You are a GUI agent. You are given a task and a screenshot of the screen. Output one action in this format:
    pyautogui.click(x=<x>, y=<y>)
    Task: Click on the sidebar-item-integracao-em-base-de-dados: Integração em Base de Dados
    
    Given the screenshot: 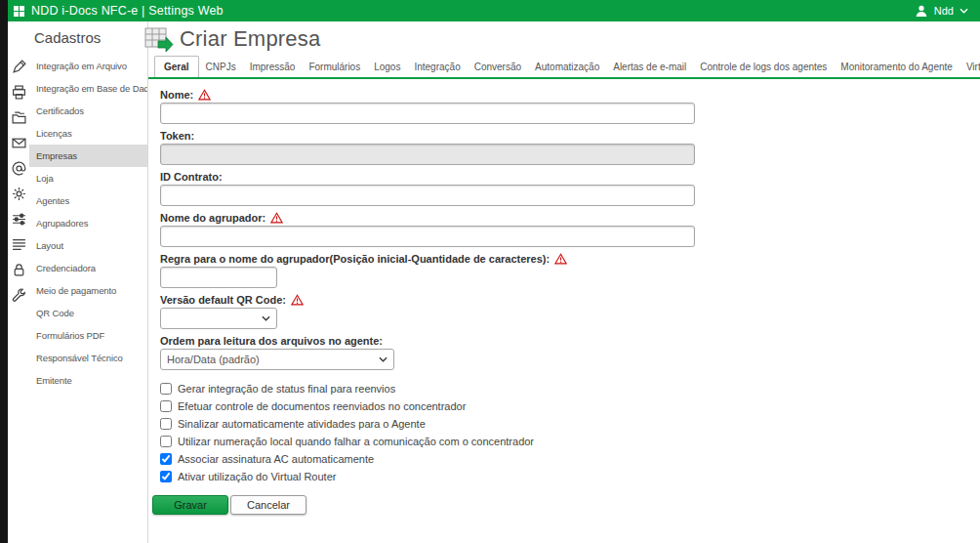 What is the action you would take?
    pyautogui.click(x=88, y=88)
    